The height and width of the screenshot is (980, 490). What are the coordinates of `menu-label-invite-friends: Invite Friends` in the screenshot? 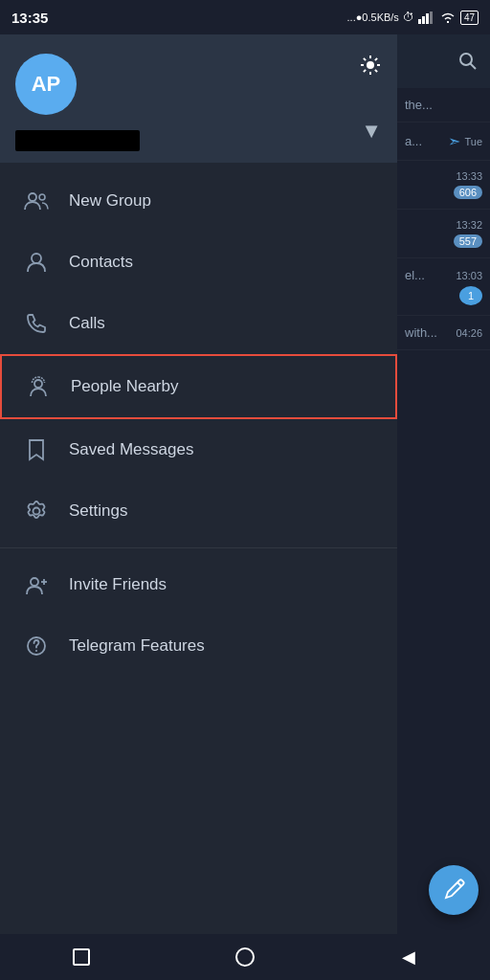 It's located at (118, 585).